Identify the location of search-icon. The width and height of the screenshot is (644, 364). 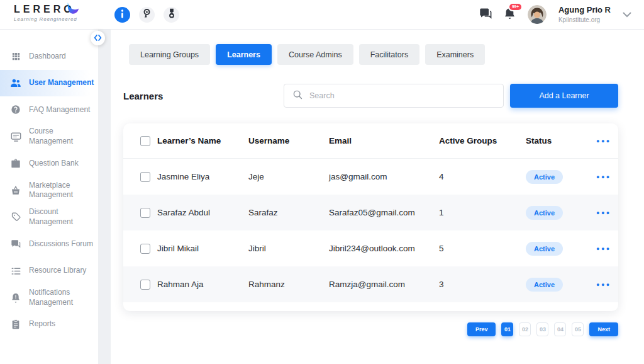
(297, 96).